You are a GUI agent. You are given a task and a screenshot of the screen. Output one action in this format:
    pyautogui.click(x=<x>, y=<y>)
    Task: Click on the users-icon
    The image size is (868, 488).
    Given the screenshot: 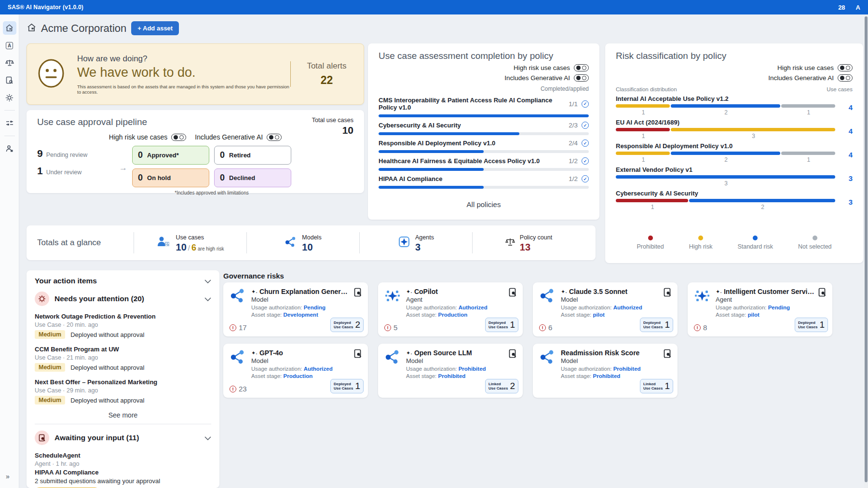 What is the action you would take?
    pyautogui.click(x=10, y=149)
    